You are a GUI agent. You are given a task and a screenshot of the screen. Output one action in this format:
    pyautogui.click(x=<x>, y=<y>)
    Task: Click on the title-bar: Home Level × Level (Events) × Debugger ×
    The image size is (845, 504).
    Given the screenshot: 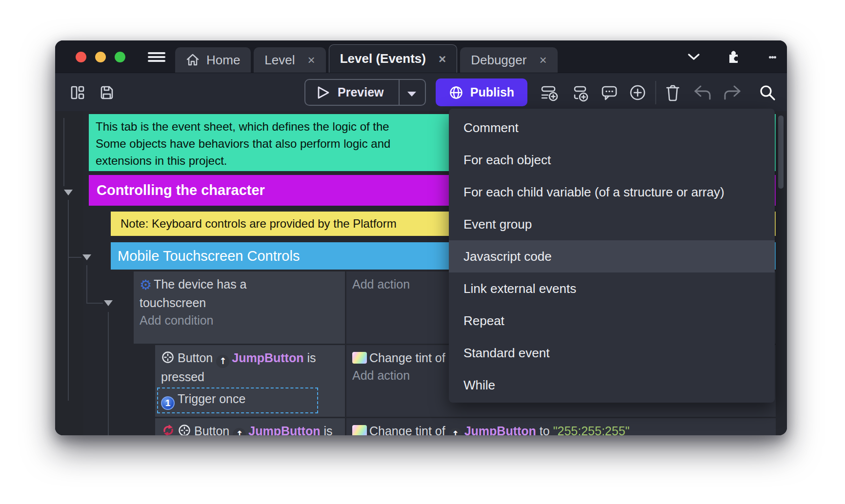 What is the action you would take?
    pyautogui.click(x=421, y=57)
    